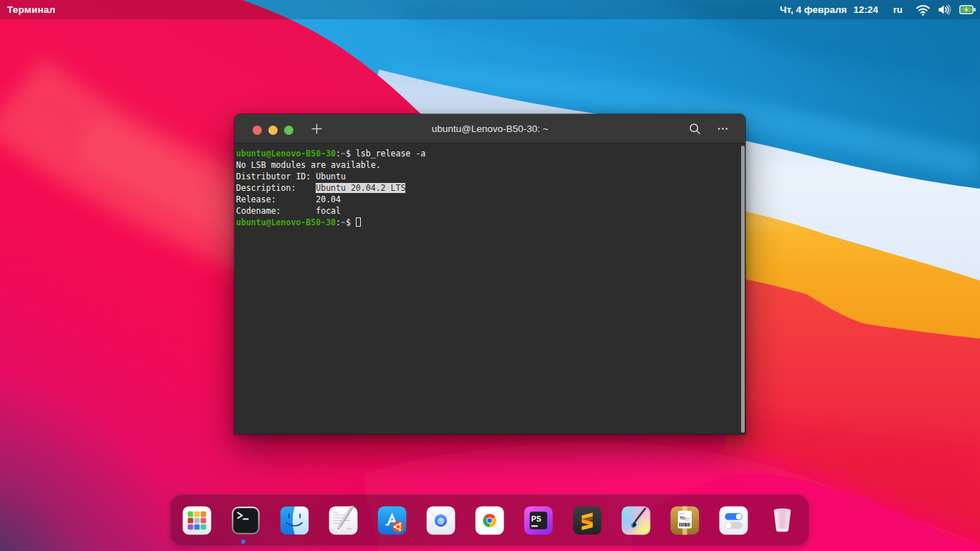  I want to click on terminal-line: Description: Ubuntu 20.04.2 LTS, so click(491, 188).